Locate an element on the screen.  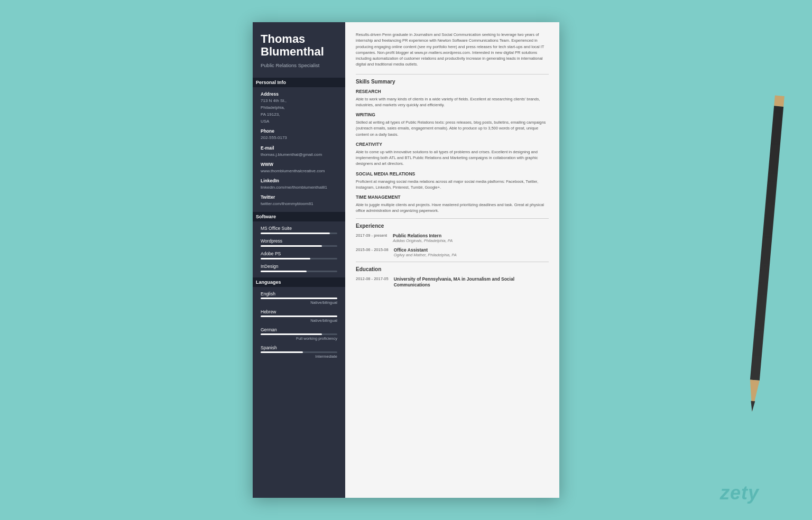
experience-item: 2017-09 - present Public Relations Inter… is located at coordinates (453, 238).